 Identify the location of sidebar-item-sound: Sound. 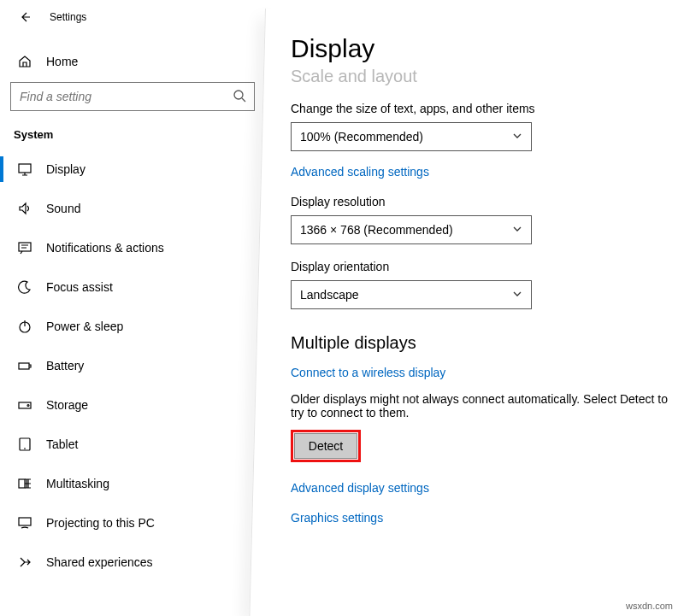
(133, 208).